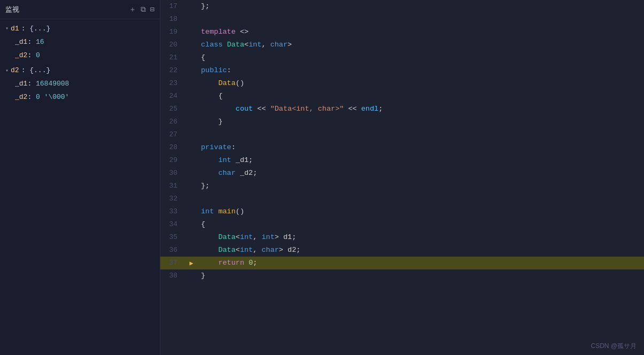 Image resolution: width=644 pixels, height=355 pixels. What do you see at coordinates (173, 135) in the screenshot?
I see `line-number-27: 27` at bounding box center [173, 135].